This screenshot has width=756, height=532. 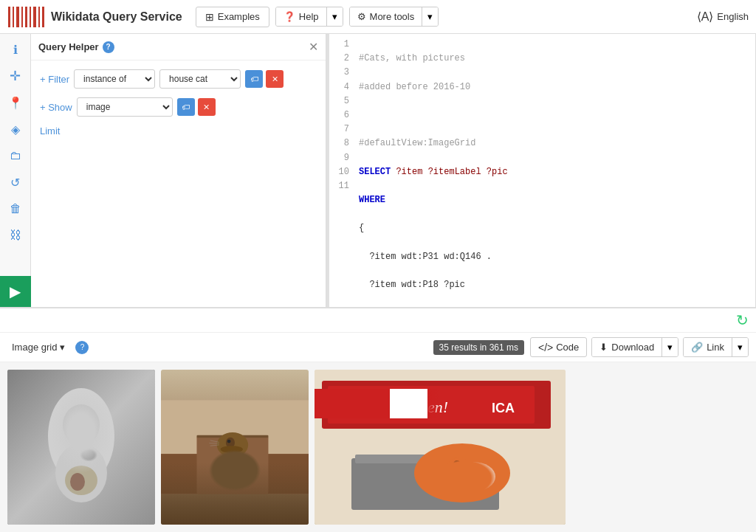 What do you see at coordinates (393, 16) in the screenshot?
I see `more-tools-label: More tools` at bounding box center [393, 16].